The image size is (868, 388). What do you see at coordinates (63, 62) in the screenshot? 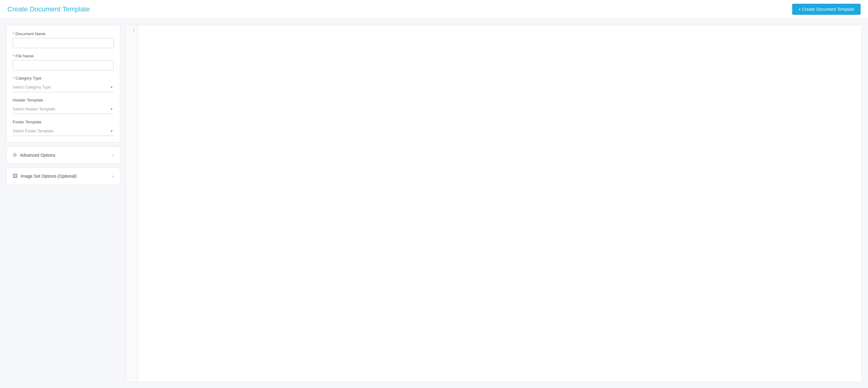
I see `file-name-field-group: *File Name` at bounding box center [63, 62].